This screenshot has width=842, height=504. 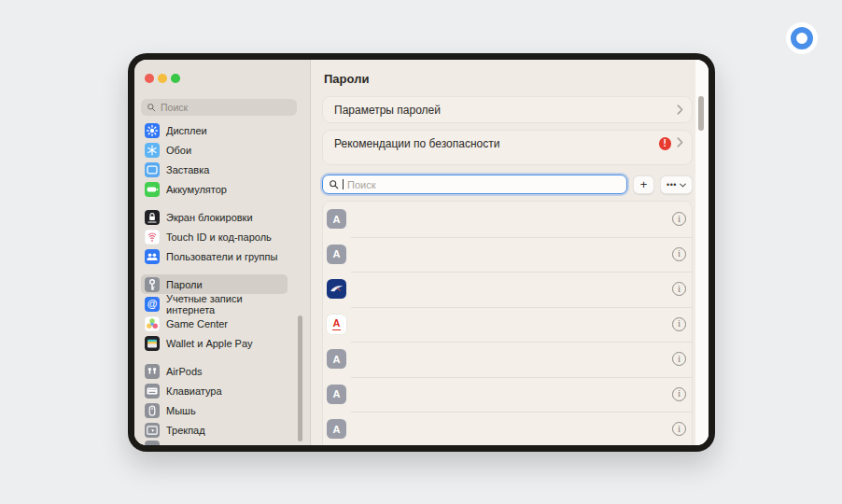 What do you see at coordinates (152, 324) in the screenshot?
I see `game-center-icon` at bounding box center [152, 324].